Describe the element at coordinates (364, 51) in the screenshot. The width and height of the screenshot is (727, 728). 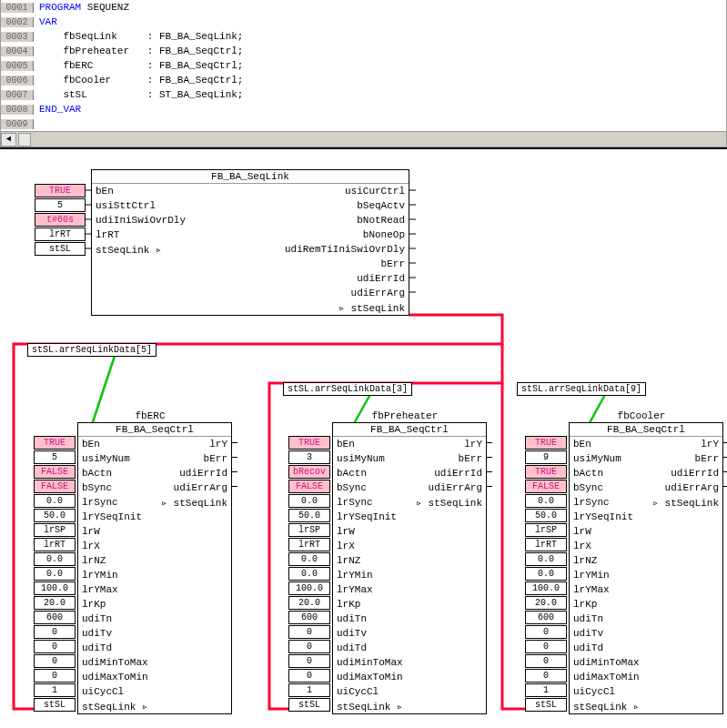
I see `code-line: 0004 fbPreheater : FB_BA_SeqCtrl;` at that location.